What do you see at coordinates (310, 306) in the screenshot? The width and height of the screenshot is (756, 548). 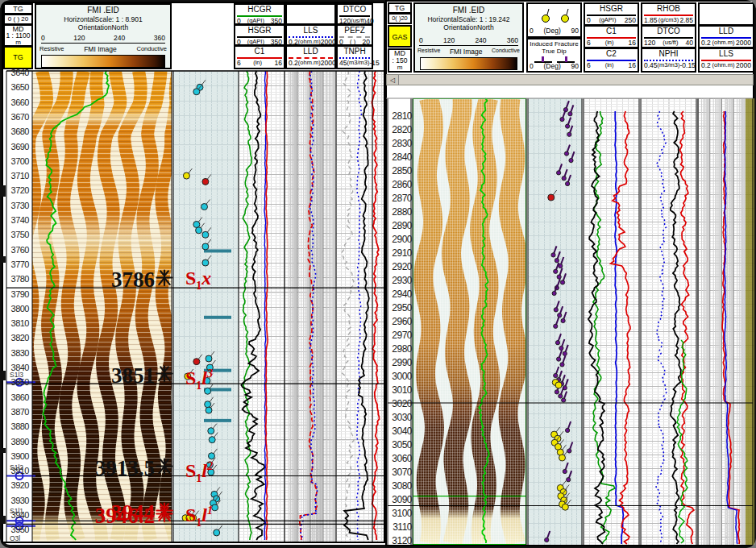 I see `left-resistivity-track` at bounding box center [310, 306].